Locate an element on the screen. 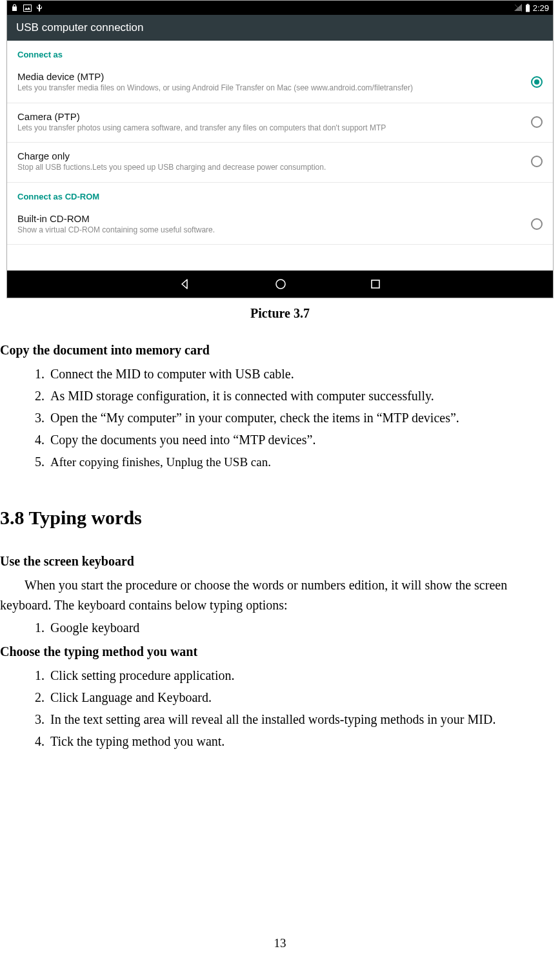  copy-steps-list: Connect the MID to computer with USB cab… is located at coordinates (294, 418).